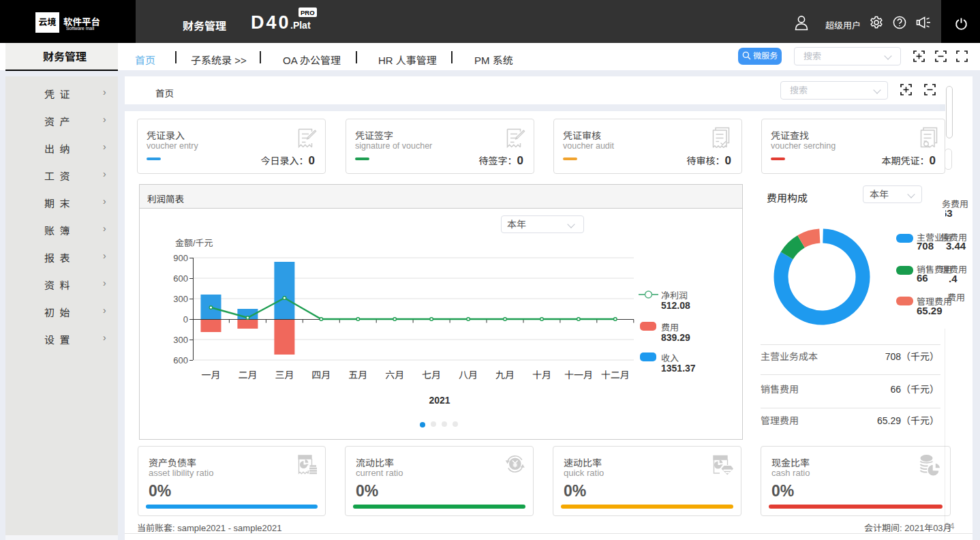  Describe the element at coordinates (468, 375) in the screenshot. I see `svg-text: 八月` at that location.